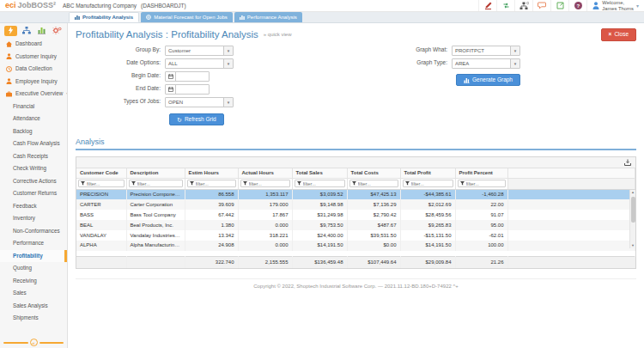 The image size is (644, 348). I want to click on export-button, so click(628, 162).